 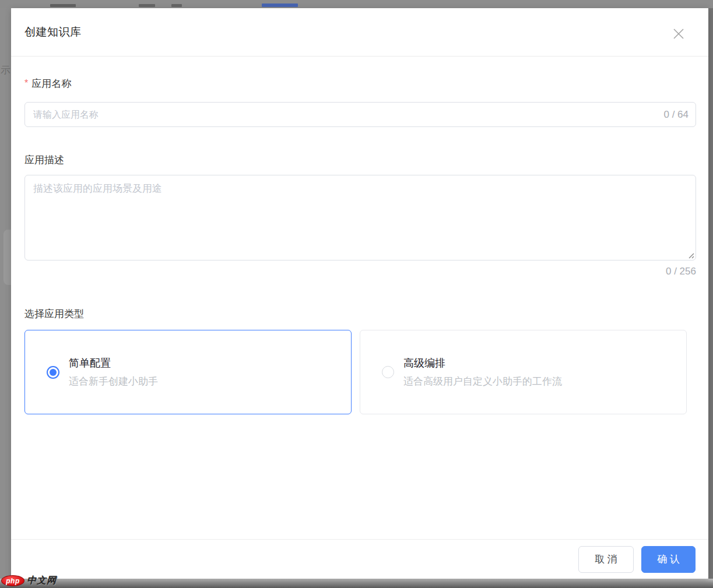 What do you see at coordinates (29, 580) in the screenshot?
I see `site-watermark: php 中文网` at bounding box center [29, 580].